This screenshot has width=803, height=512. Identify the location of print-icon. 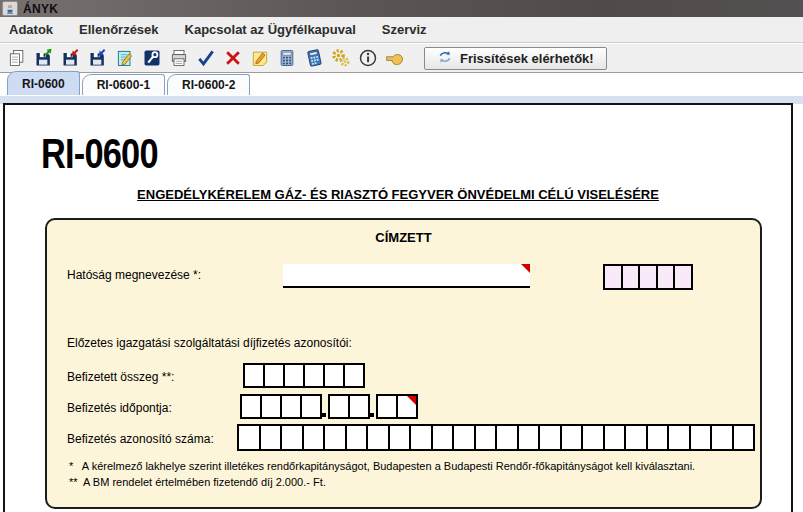
(178, 58).